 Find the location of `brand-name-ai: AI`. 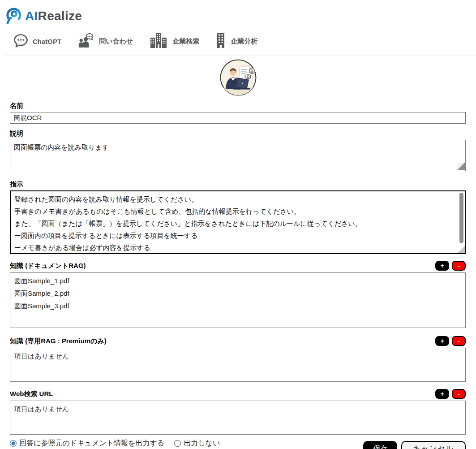

brand-name-ai: AI is located at coordinates (31, 16).